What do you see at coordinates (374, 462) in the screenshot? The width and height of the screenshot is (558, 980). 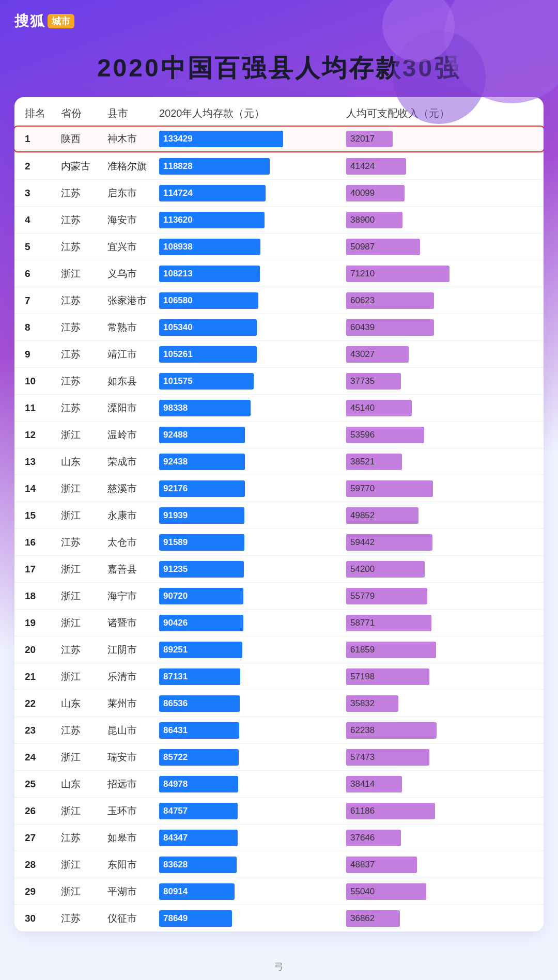 I see `bar-purple: 38521` at bounding box center [374, 462].